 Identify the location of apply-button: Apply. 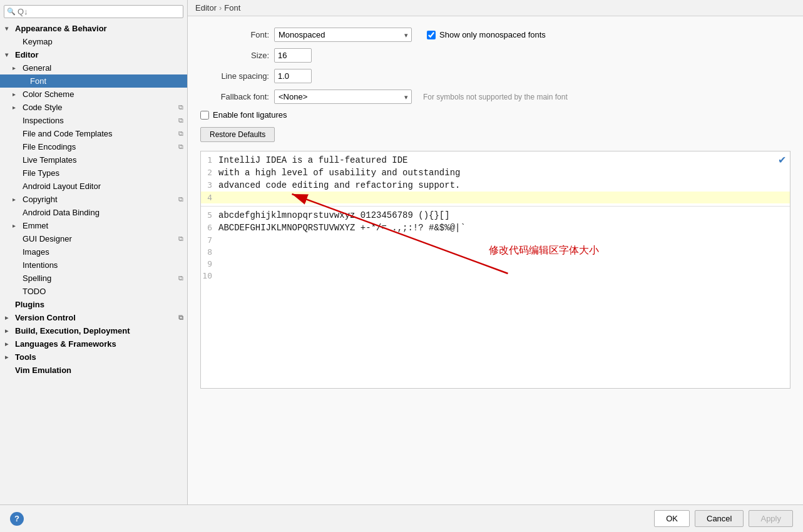
(771, 518).